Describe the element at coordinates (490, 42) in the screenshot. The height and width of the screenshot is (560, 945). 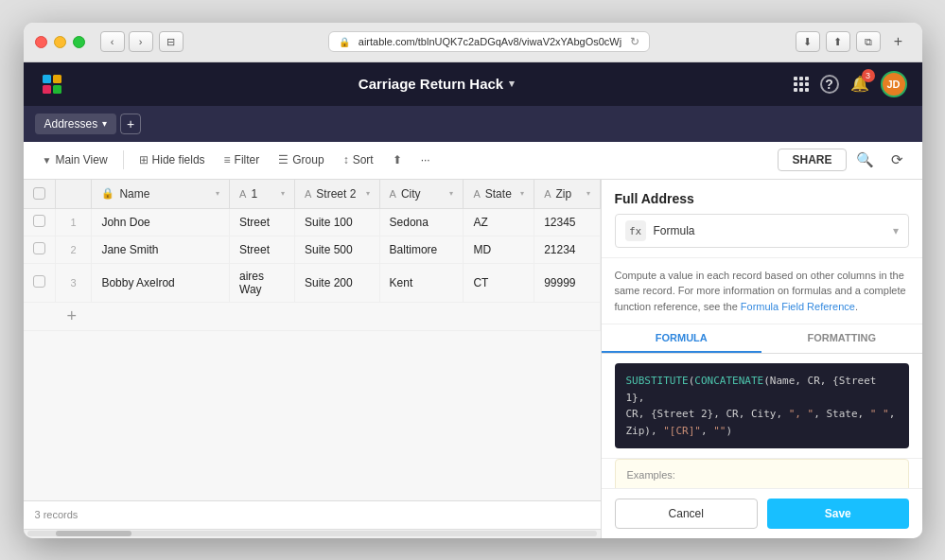
I see `url-text: airtable.com/tblnUQK7c2aDGqAv8/viwaV2xYA…` at that location.